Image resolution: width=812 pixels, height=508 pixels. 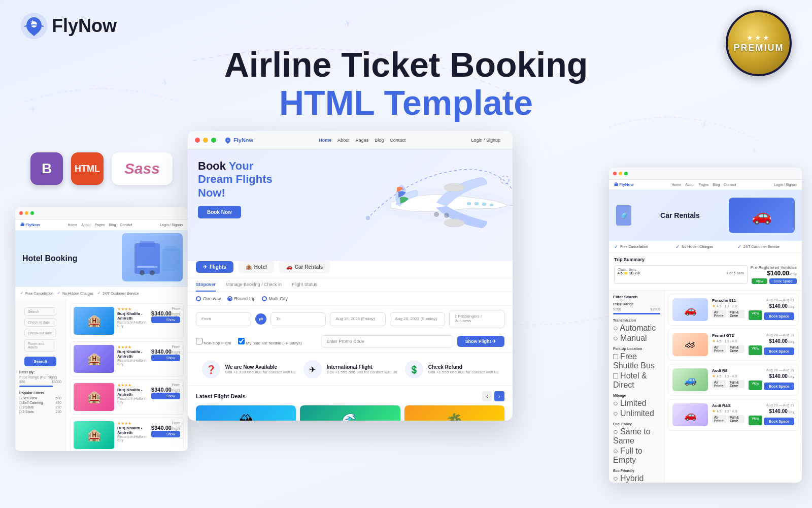 I want to click on car-book-3: Book Space, so click(x=779, y=386).